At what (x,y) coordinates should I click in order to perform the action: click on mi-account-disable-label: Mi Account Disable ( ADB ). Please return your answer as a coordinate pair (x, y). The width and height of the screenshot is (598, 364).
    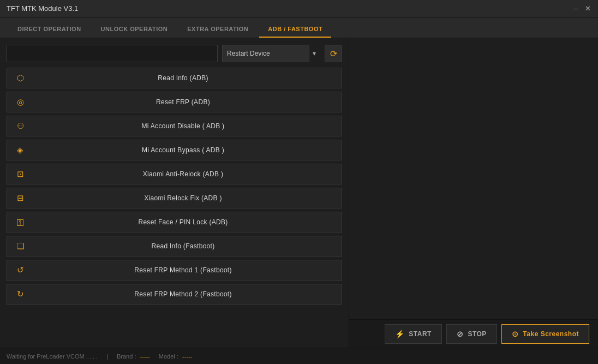
    Looking at the image, I should click on (183, 126).